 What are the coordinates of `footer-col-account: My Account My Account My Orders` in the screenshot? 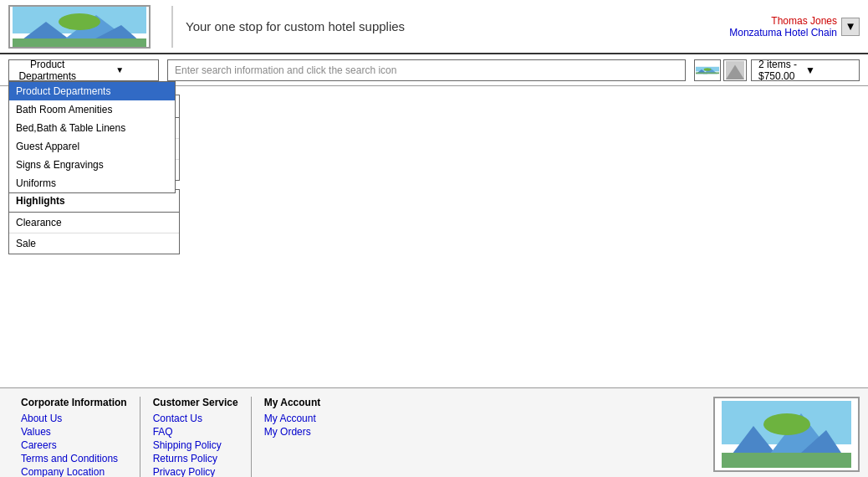 It's located at (306, 418).